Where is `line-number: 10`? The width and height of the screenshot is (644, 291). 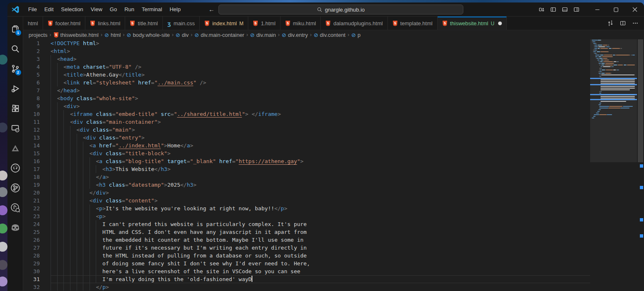 line-number: 10 is located at coordinates (31, 114).